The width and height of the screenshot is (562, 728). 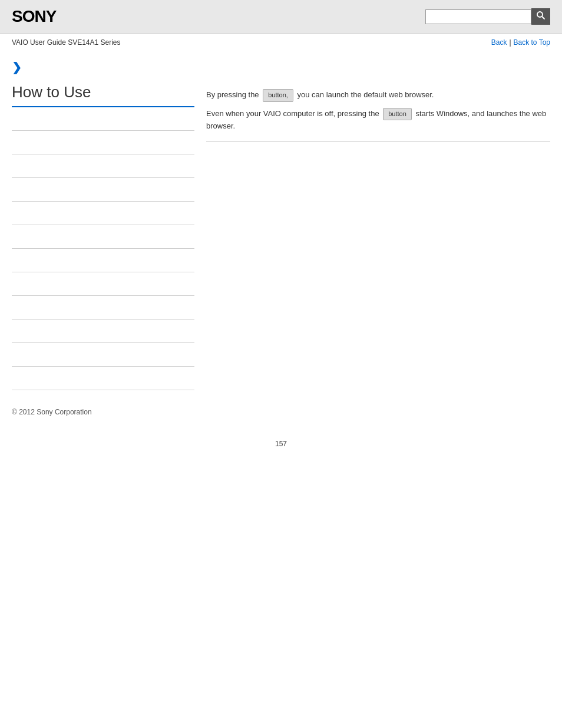 What do you see at coordinates (541, 17) in the screenshot?
I see `search-icon` at bounding box center [541, 17].